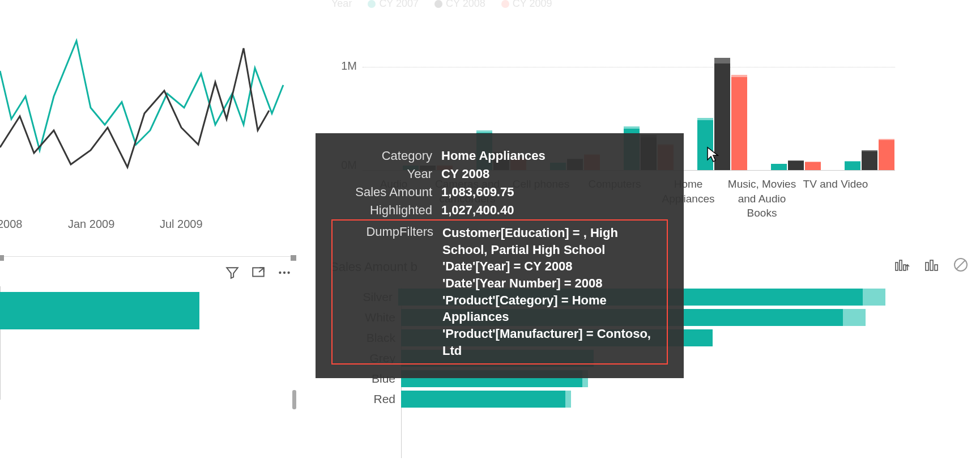 This screenshot has width=980, height=466. What do you see at coordinates (385, 292) in the screenshot?
I see `tooltip-label: DumpFilters` at bounding box center [385, 292].